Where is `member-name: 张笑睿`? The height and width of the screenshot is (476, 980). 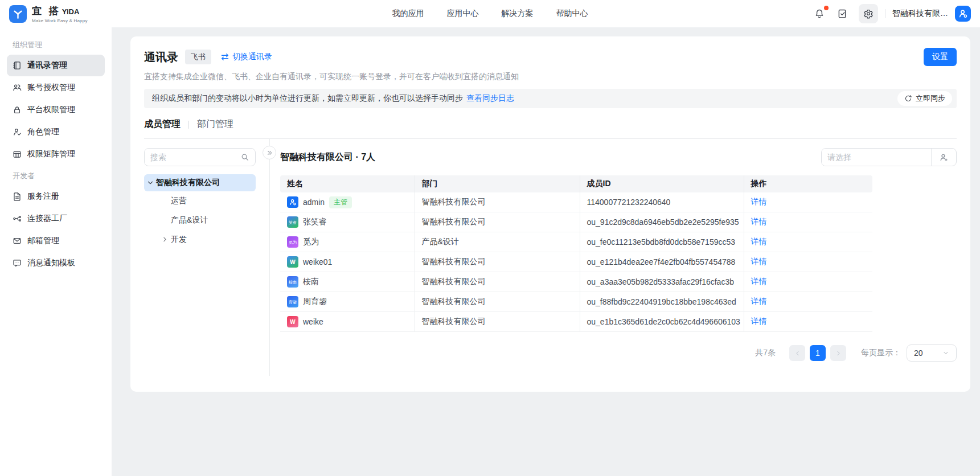
member-name: 张笑睿 is located at coordinates (315, 222).